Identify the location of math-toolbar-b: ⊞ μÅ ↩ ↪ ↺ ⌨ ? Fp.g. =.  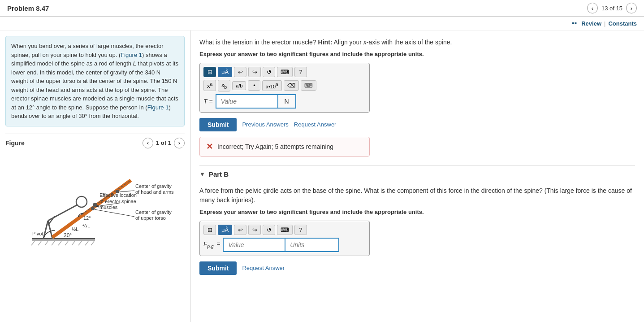
(285, 239).